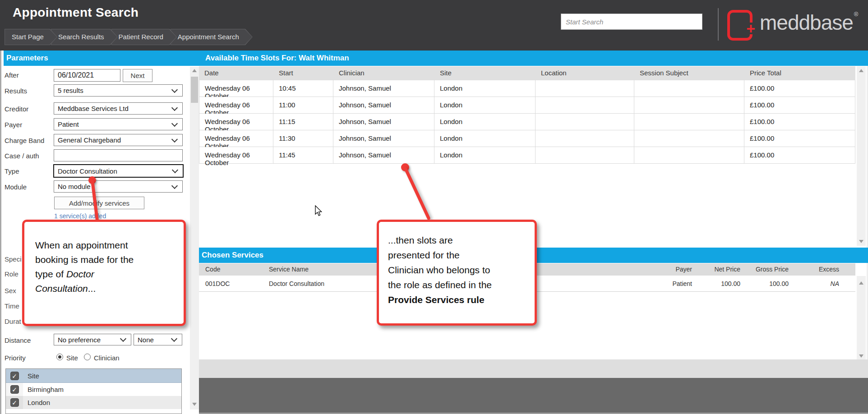 The image size is (868, 414). I want to click on col-gross-price: Gross Price, so click(764, 270).